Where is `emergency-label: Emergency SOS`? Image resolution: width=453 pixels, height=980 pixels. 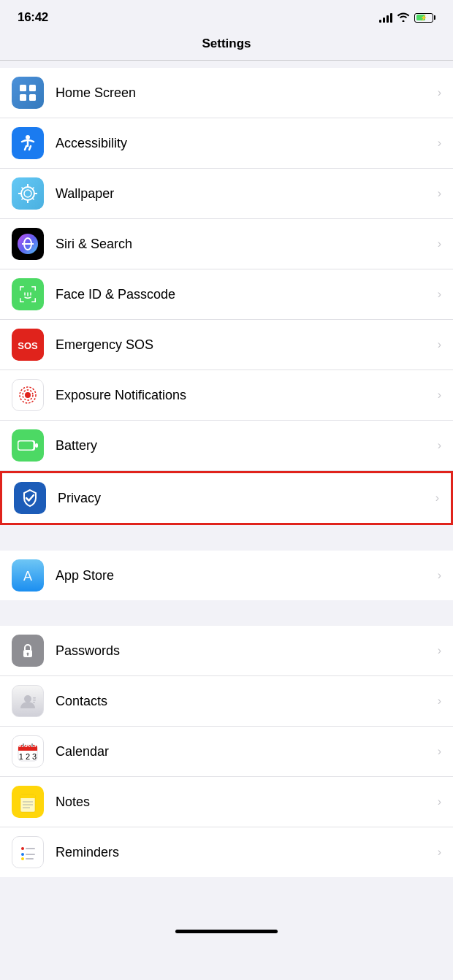
emergency-label: Emergency SOS is located at coordinates (244, 345).